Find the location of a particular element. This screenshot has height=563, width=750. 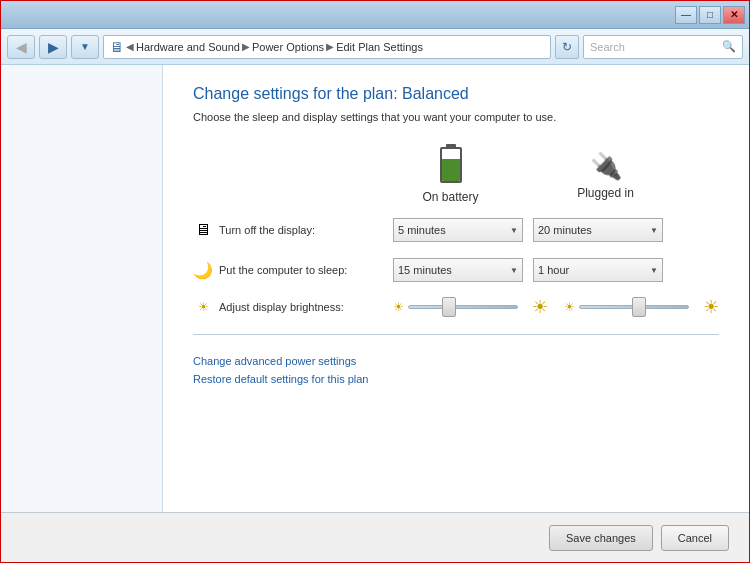

save-button: Save changes is located at coordinates (601, 538).